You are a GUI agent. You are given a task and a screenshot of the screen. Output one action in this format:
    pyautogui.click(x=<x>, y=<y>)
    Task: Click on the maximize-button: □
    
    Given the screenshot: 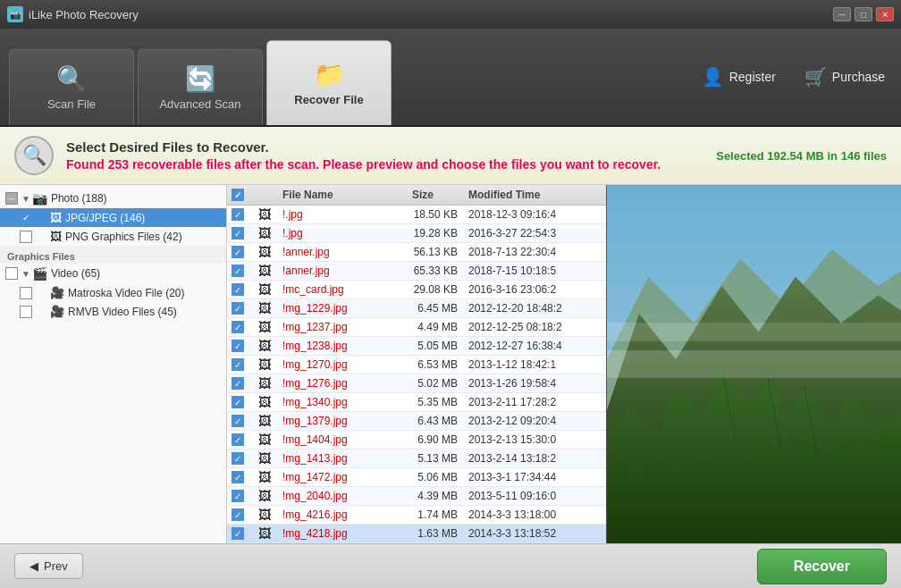 What is the action you would take?
    pyautogui.click(x=863, y=14)
    